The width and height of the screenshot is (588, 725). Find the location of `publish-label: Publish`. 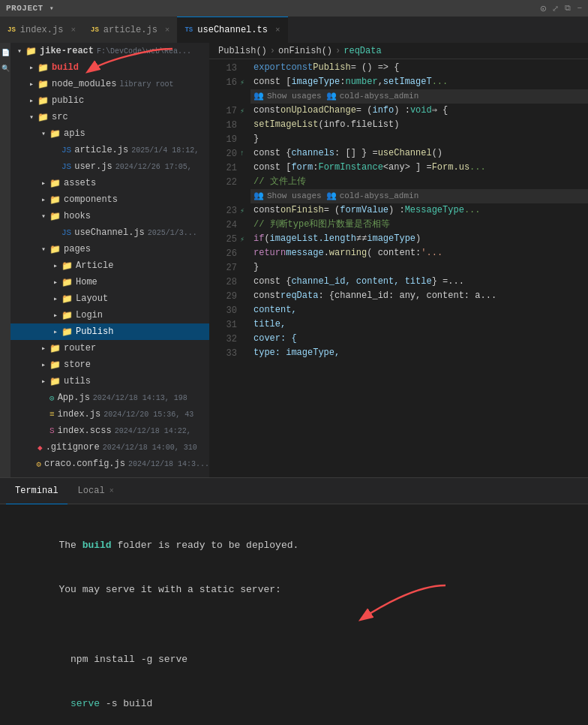

publish-label: Publish is located at coordinates (94, 332).